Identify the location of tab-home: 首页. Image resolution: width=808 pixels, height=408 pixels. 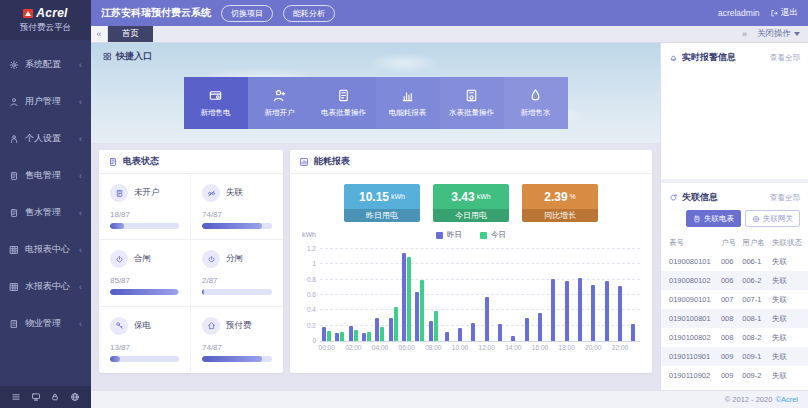
(130, 34).